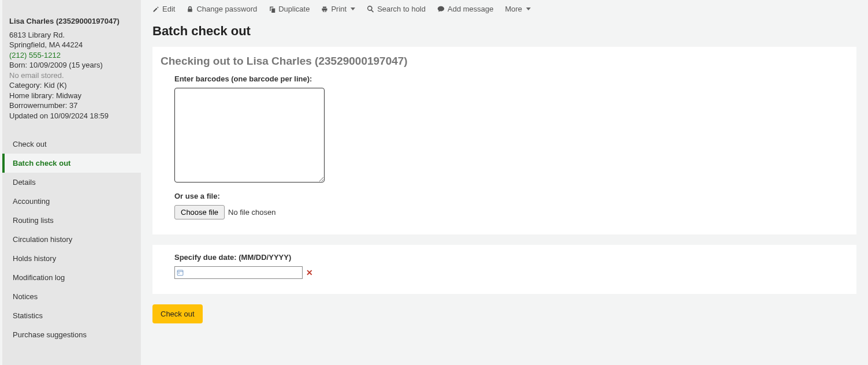 This screenshot has width=868, height=365. Describe the element at coordinates (72, 239) in the screenshot. I see `patron-nav: Check out Batch check out Details Accoun…` at that location.